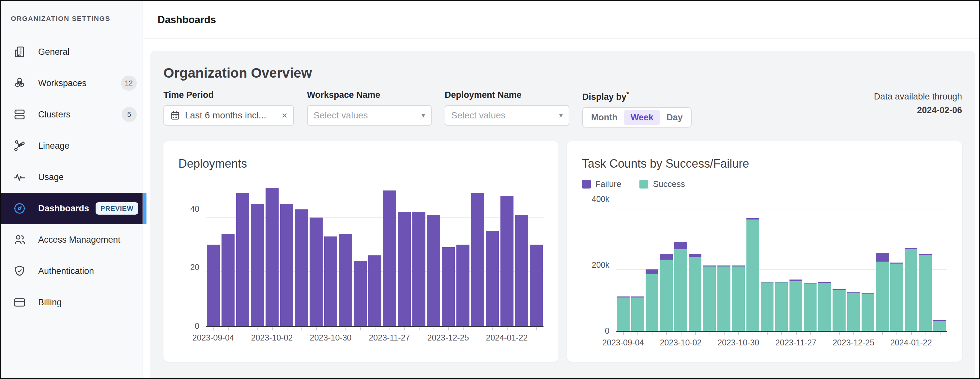 The image size is (980, 379). Describe the element at coordinates (272, 338) in the screenshot. I see `x-tick-label: 2023-10-02` at that location.